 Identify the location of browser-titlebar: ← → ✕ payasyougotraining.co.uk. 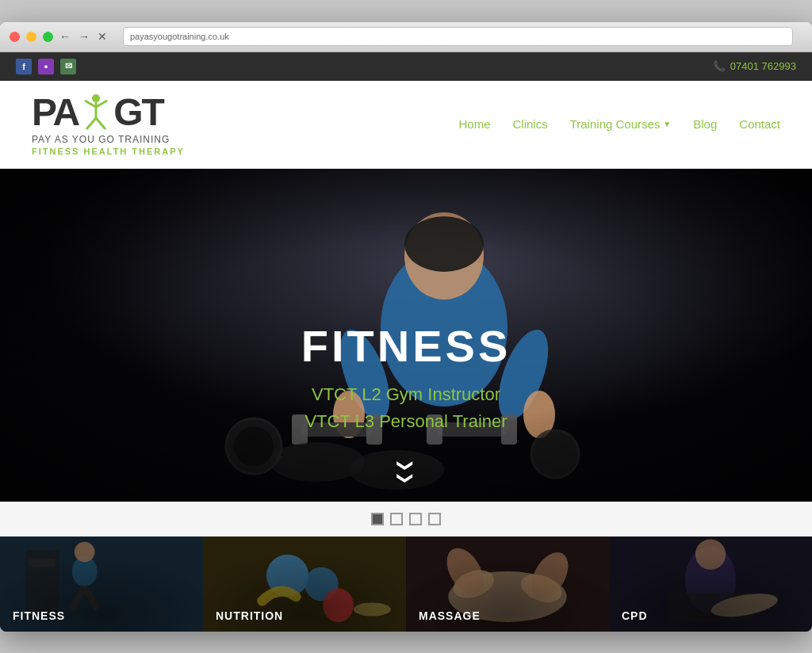
(406, 37).